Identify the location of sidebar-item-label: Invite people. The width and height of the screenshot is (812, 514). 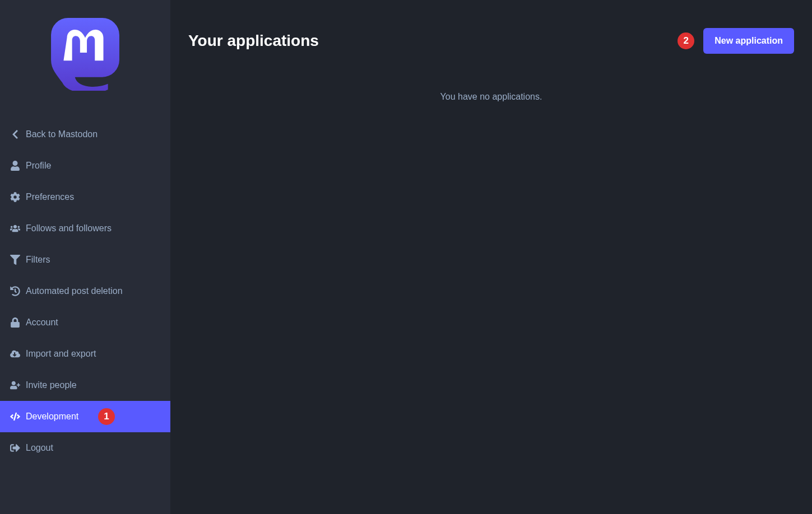
(52, 385).